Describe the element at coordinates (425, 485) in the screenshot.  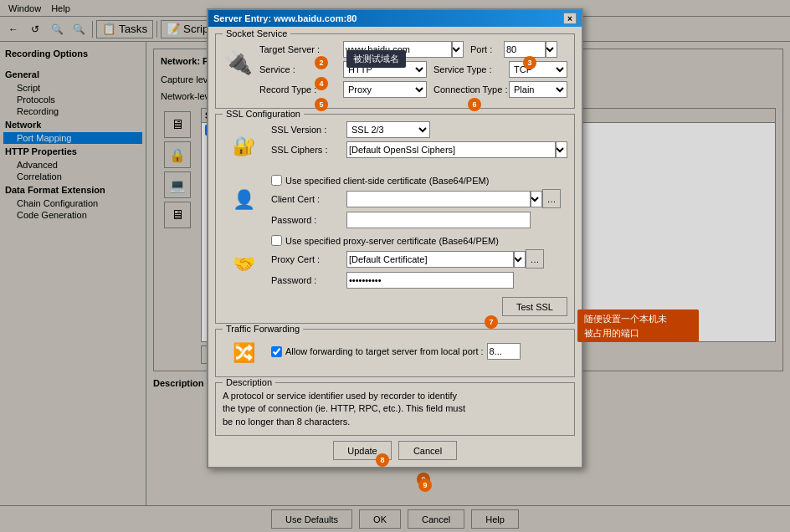
I see `badge-9-bottom: 9` at that location.